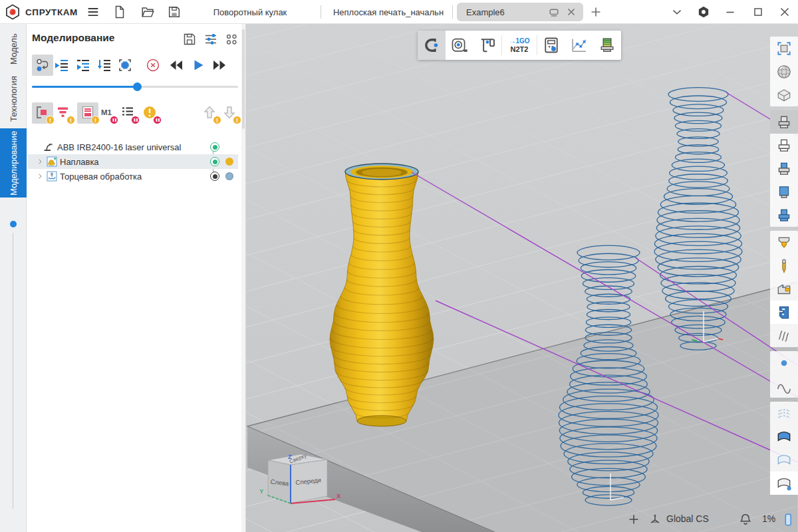 Image resolution: width=798 pixels, height=532 pixels. I want to click on rail-slider-handle, so click(13, 224).